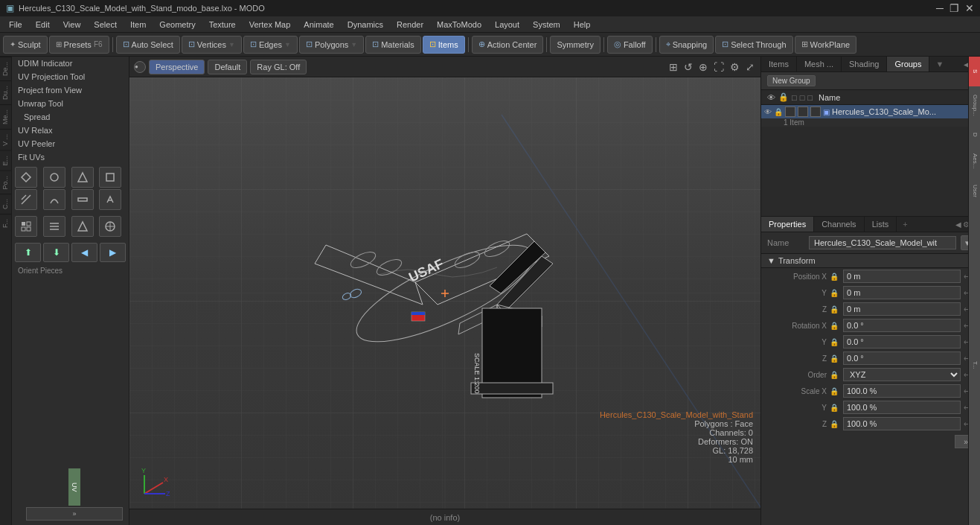  What do you see at coordinates (43, 25) in the screenshot?
I see `menu-edit: Edit` at bounding box center [43, 25].